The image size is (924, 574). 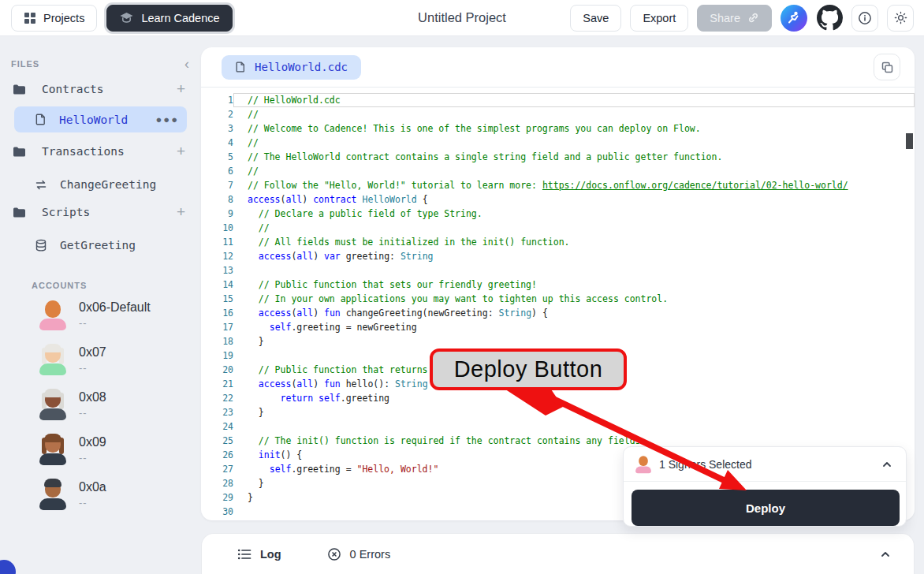 I want to click on file-helloworld: HelloWorld ●●●, so click(x=101, y=120).